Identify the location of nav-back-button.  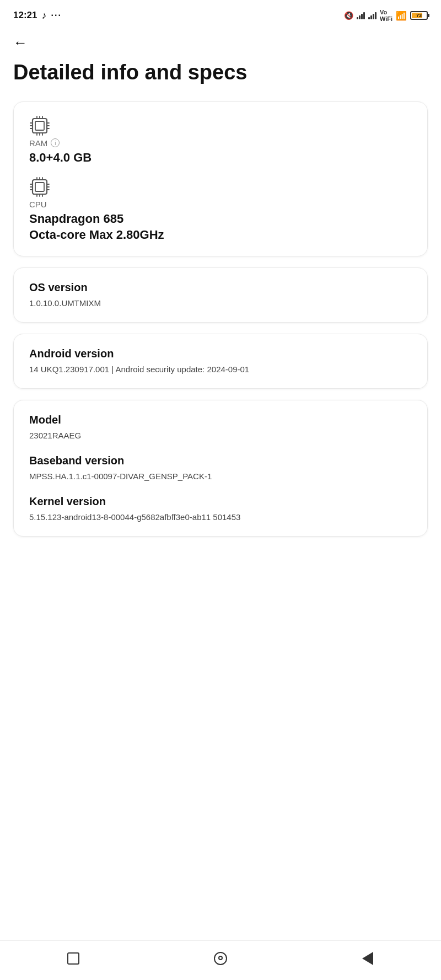
(368, 958).